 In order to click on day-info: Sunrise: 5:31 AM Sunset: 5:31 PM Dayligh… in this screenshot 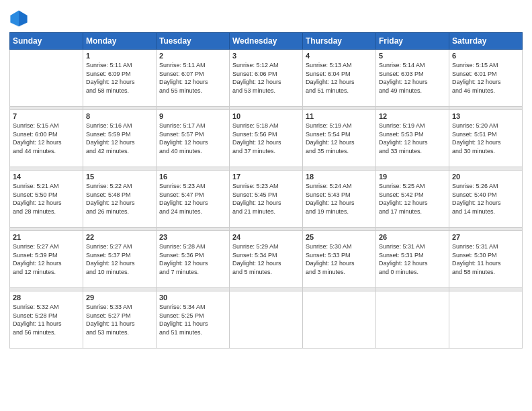, I will do `click(412, 259)`.